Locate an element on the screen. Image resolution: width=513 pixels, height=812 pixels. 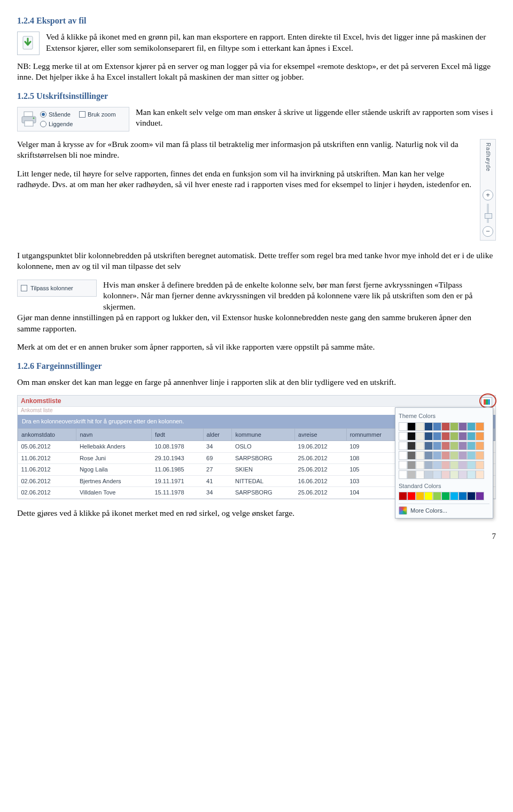
table-cell: 104 is located at coordinates (374, 493).